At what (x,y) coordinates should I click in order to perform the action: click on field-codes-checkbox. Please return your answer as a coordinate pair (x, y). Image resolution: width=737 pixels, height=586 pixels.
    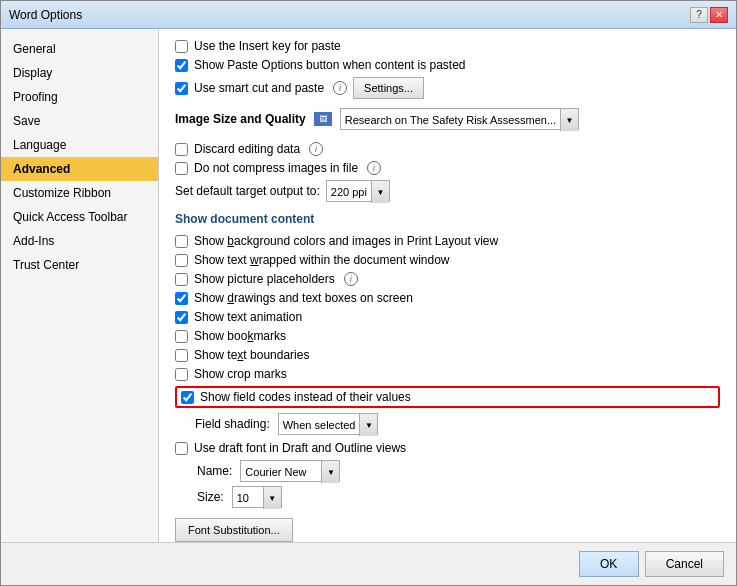
    Looking at the image, I should click on (188, 398).